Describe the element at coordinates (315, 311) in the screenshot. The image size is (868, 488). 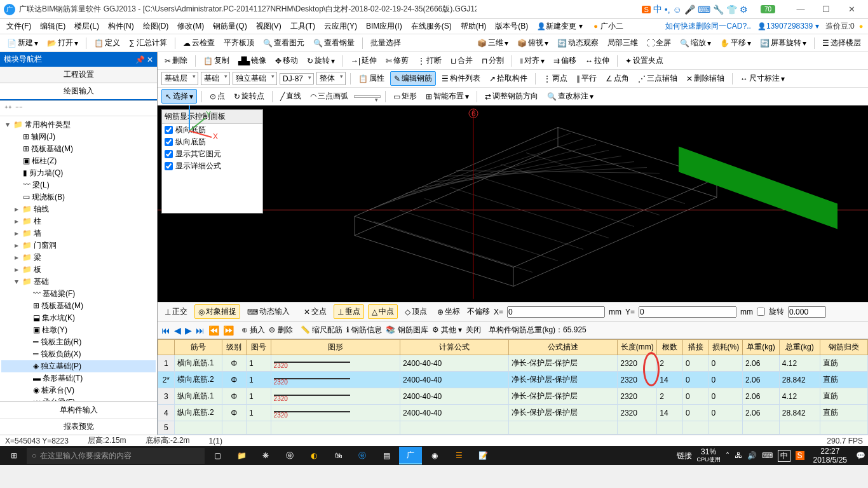
I see `snap-cross: ✕ 交点` at that location.